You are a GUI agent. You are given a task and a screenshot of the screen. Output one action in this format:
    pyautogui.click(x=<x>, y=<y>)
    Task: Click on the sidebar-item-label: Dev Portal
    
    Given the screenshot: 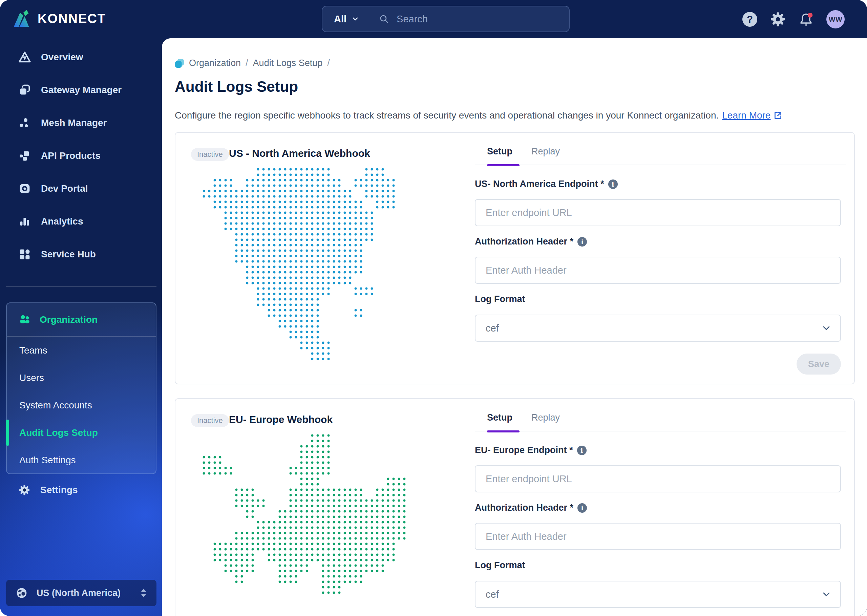 What is the action you would take?
    pyautogui.click(x=64, y=189)
    